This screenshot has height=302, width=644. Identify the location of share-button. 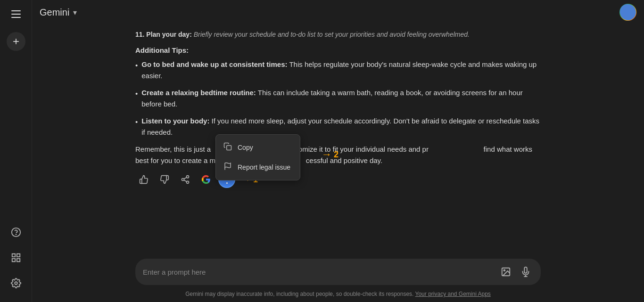
(185, 180).